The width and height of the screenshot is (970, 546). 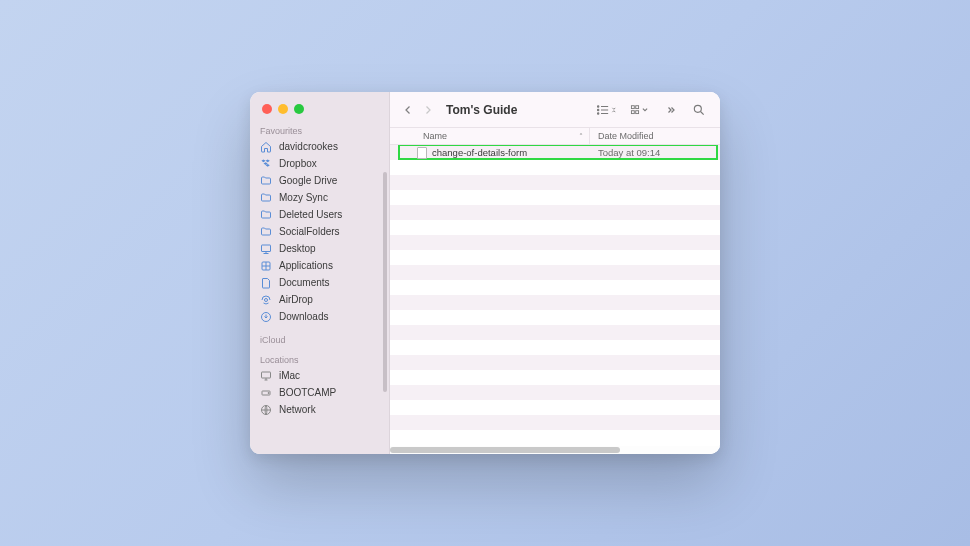 What do you see at coordinates (266, 283) in the screenshot?
I see `doc-icon` at bounding box center [266, 283].